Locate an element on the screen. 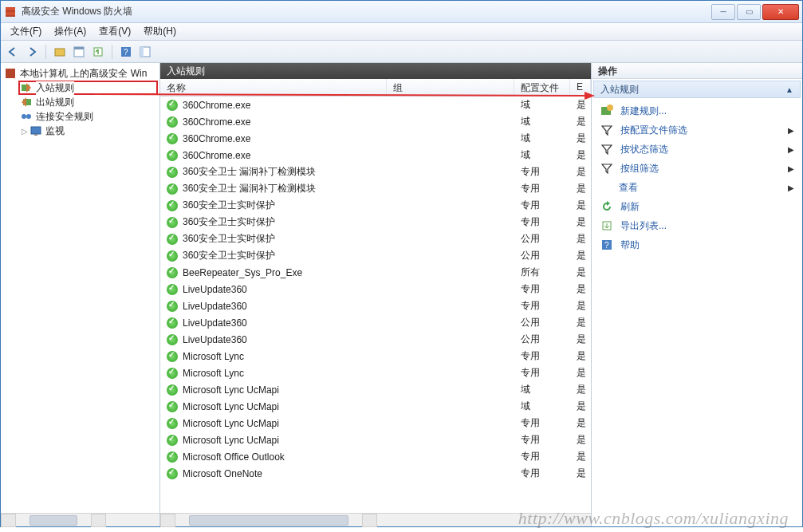 The height and width of the screenshot is (532, 803). col-group: 组 is located at coordinates (451, 88).